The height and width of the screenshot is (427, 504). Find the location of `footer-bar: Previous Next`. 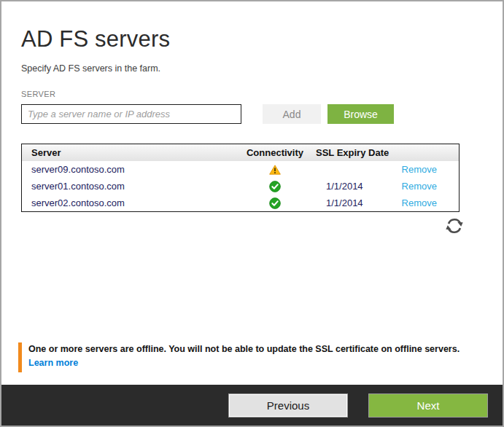

footer-bar: Previous Next is located at coordinates (252, 405).